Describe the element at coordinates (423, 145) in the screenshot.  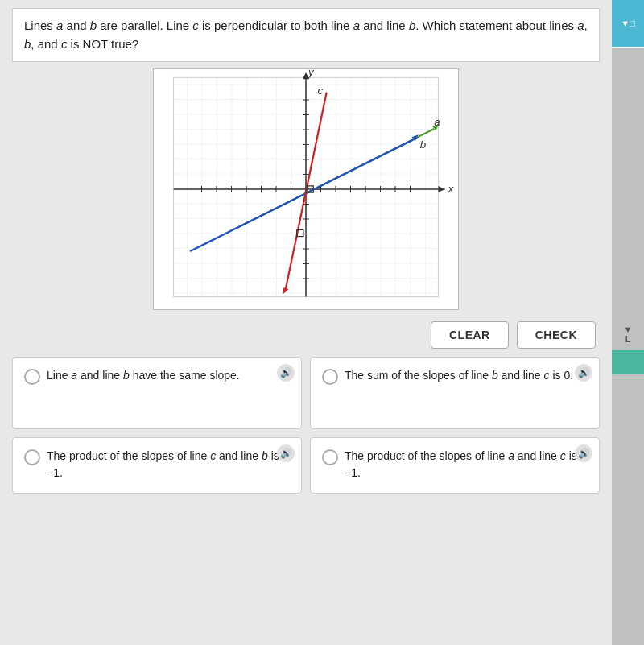
I see `svg-text: b` at that location.